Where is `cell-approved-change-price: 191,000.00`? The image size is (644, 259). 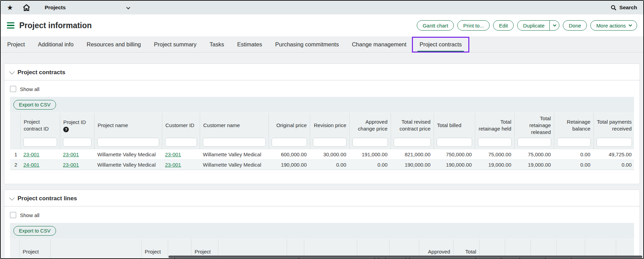
cell-approved-change-price: 191,000.00 is located at coordinates (370, 155).